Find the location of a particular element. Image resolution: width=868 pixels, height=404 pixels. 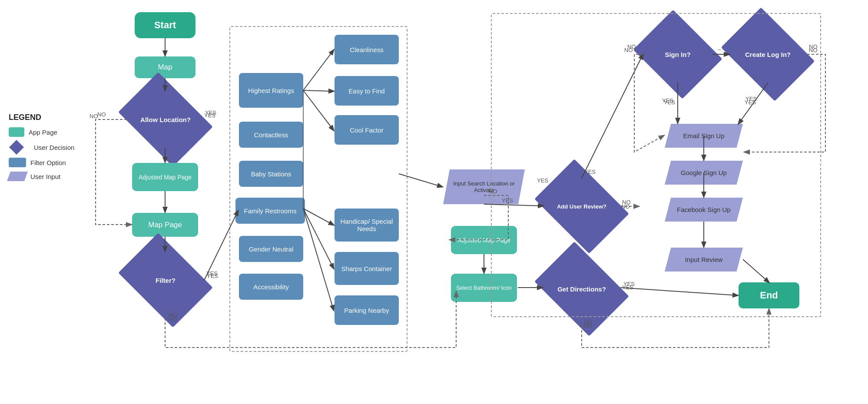

select-bathroom-node: Select Bathroom/ Icon is located at coordinates (484, 288).